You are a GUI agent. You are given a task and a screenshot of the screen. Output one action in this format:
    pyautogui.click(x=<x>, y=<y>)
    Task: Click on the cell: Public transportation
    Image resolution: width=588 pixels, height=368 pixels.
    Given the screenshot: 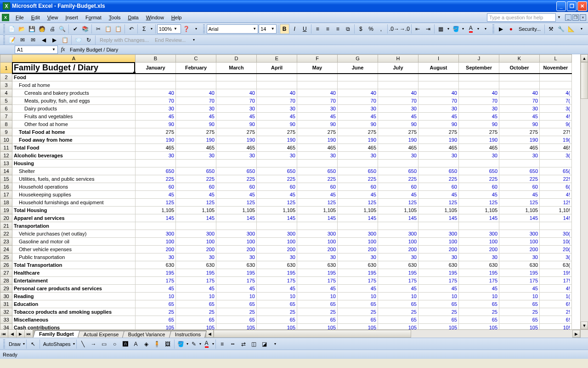 What is the action you would take?
    pyautogui.click(x=74, y=258)
    